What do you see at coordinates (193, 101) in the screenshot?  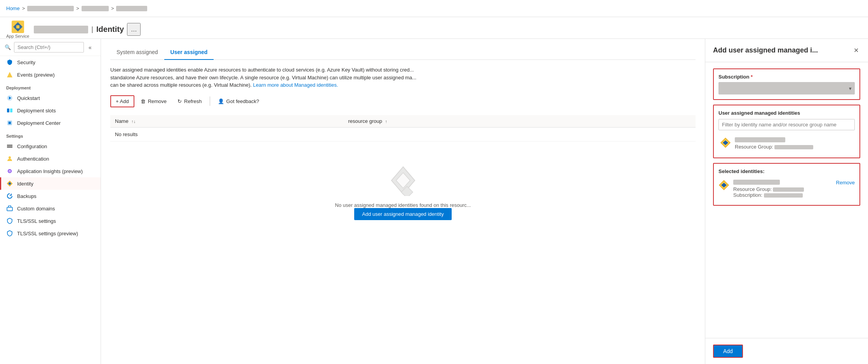 I see `refresh-label: Refresh` at bounding box center [193, 101].